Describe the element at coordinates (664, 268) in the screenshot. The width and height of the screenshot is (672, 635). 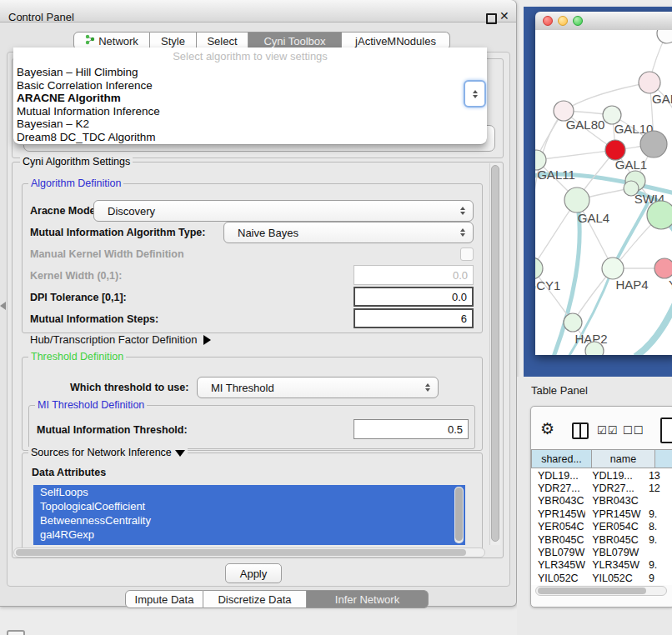
I see `network-node-y` at that location.